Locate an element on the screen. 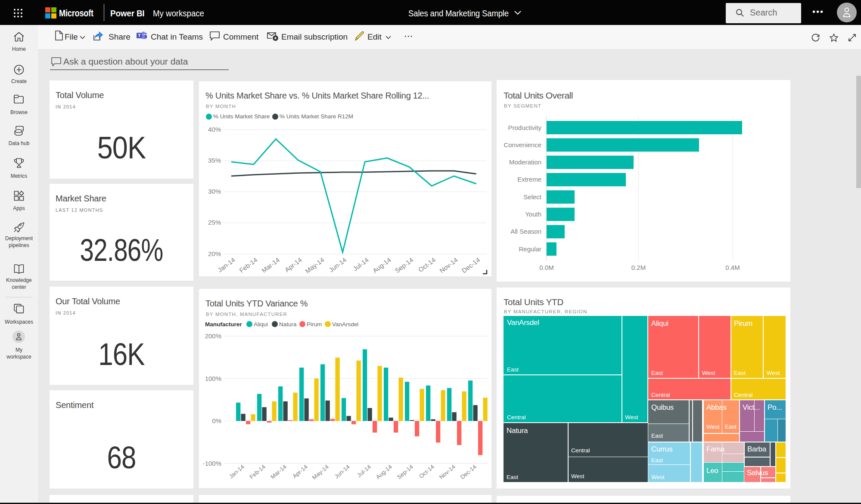 The image size is (861, 504). svg-text: Select is located at coordinates (532, 197).